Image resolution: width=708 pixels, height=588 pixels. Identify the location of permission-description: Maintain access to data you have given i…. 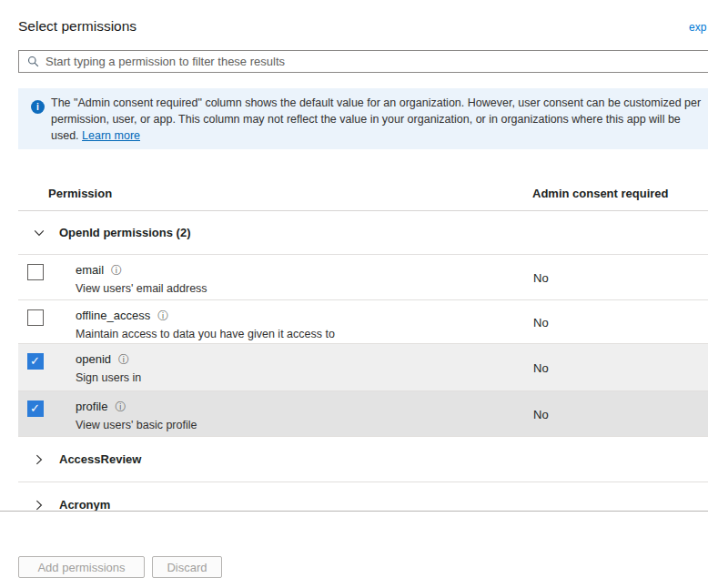
(206, 334).